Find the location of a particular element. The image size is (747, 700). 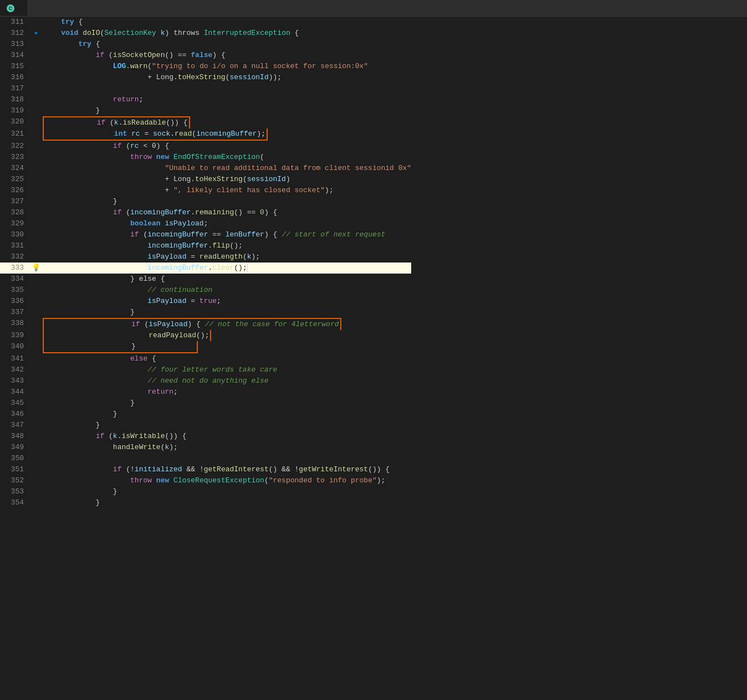

table-row: 353 } is located at coordinates (206, 492).